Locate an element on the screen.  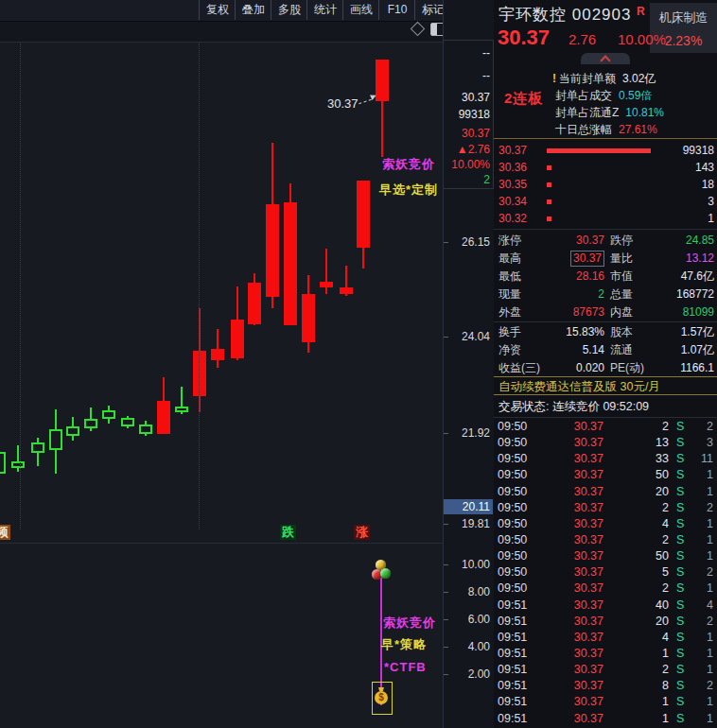
stat-value: 81099 is located at coordinates (698, 312).